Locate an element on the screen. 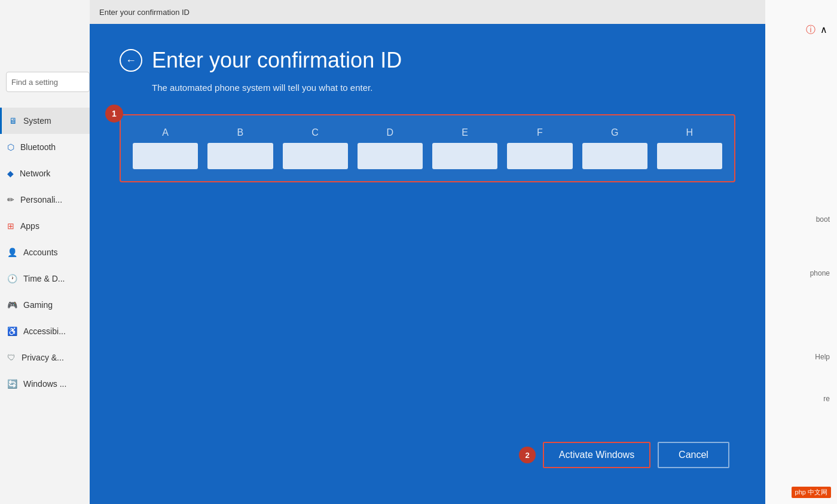 This screenshot has width=837, height=504. collapse-icon: ∧ is located at coordinates (824, 30).